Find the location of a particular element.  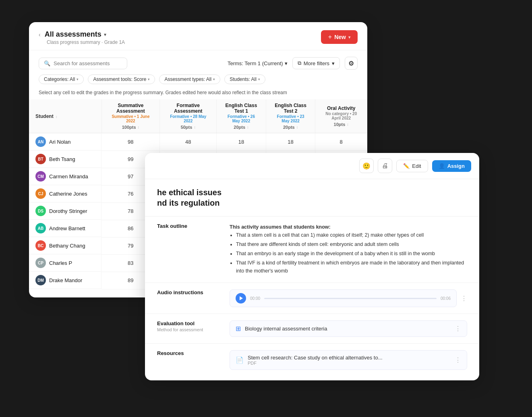

audio-more-icon: ⋮ is located at coordinates (464, 299).